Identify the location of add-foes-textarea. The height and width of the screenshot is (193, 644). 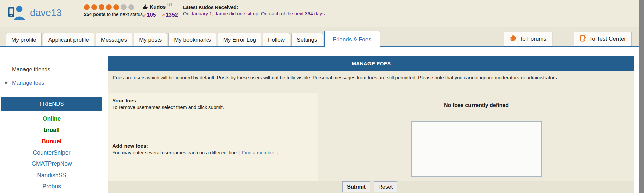
(477, 149).